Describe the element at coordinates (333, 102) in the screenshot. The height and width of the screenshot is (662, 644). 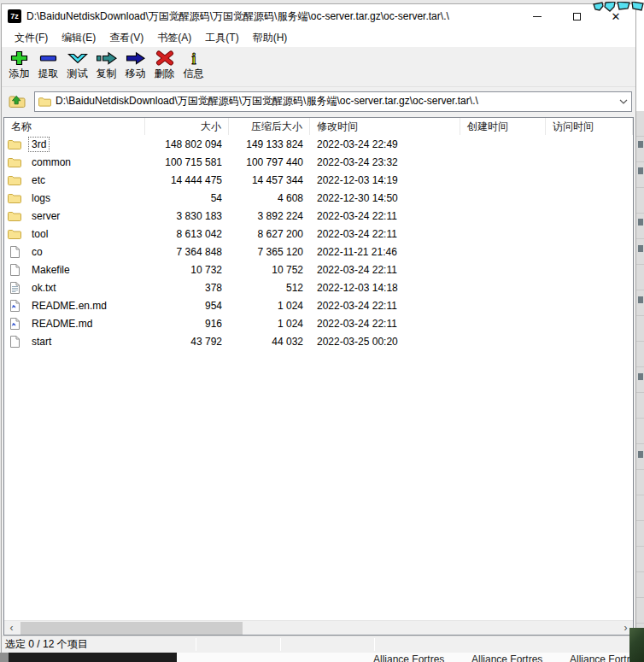
I see `address-combobox: D:\BaiduNetdiskDownload\万国觉醒源码\万国觉醒源码\服务…` at that location.